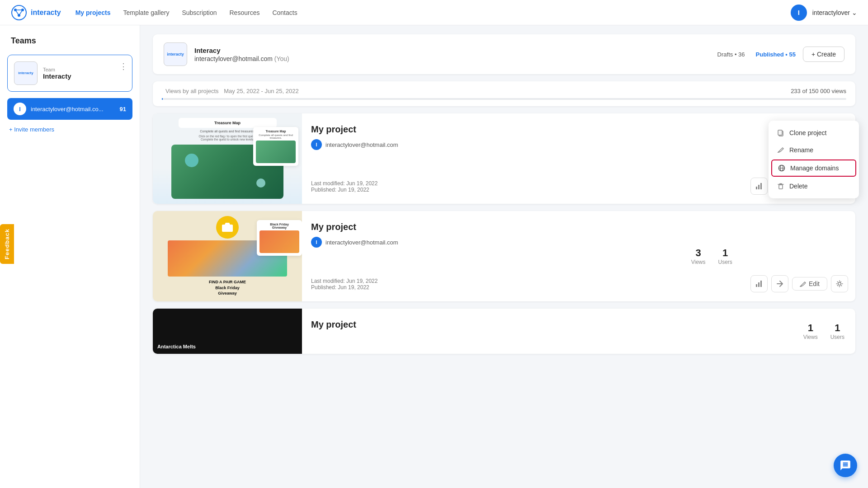 This screenshot has height=488, width=868. I want to click on context-menu-manage-domains: Manage domains, so click(814, 168).